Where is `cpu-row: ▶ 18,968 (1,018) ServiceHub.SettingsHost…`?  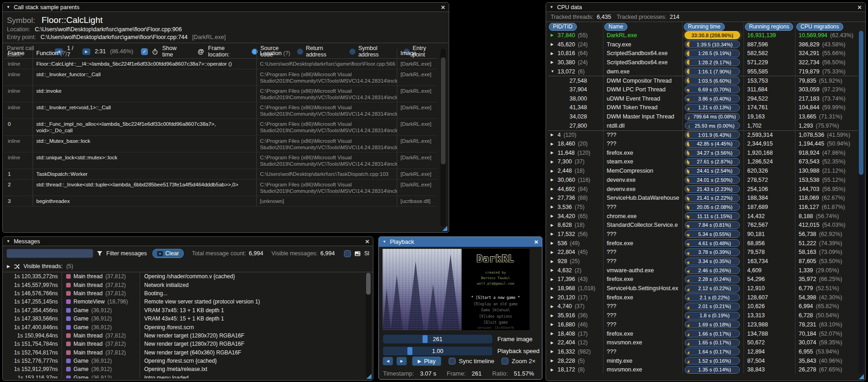
cpu-row: ▶ 18,968 (1,018) ServiceHub.SettingsHost… is located at coordinates (703, 288).